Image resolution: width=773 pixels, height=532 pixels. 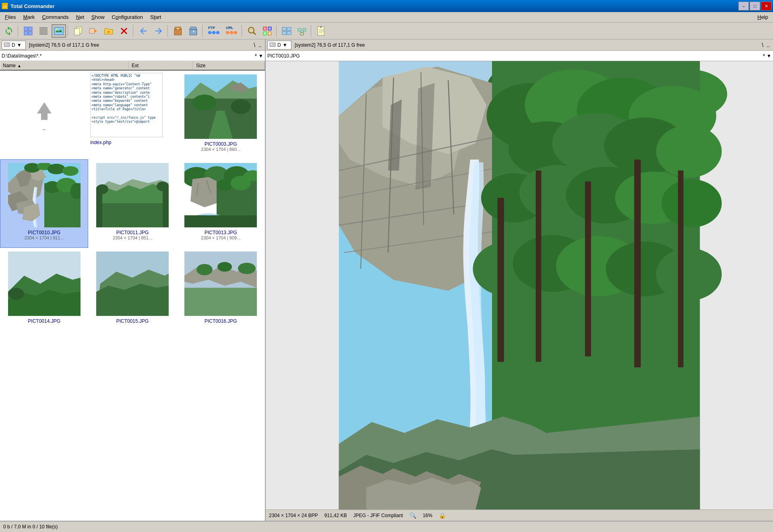 I want to click on list-item: PICT0003.JPG 2304 × 1704 | 860..., so click(x=221, y=115).